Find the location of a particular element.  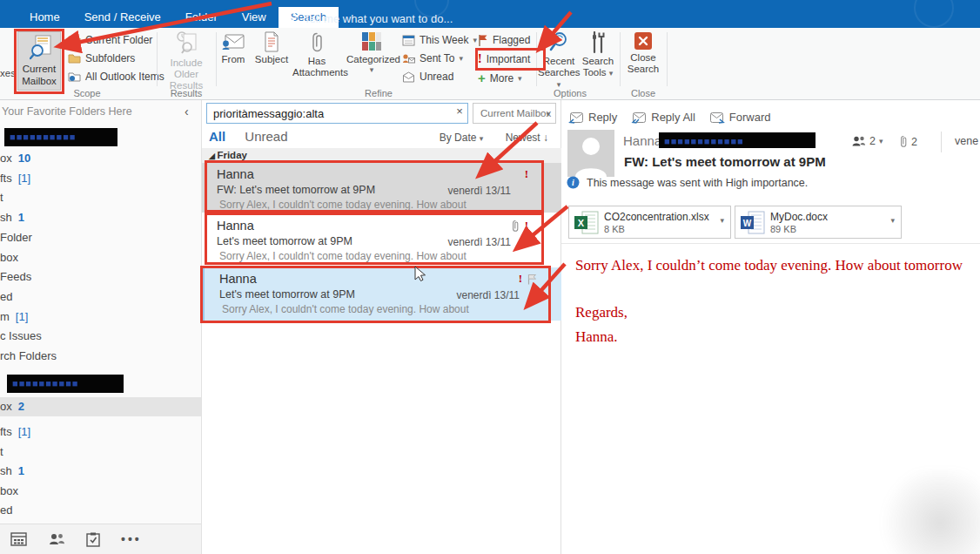

sidebar-item-sync-issues: c Issues is located at coordinates (101, 336).